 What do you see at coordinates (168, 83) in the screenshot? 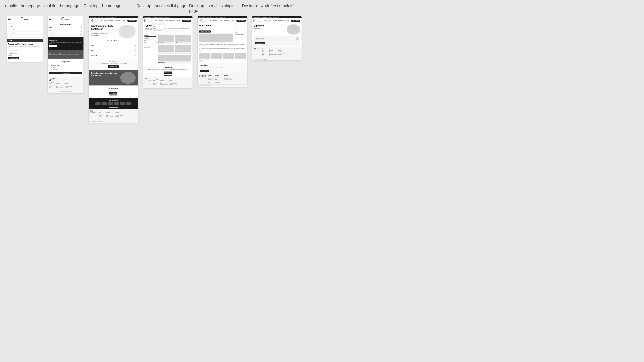
I see `desktop-footer-services: H Heffernan Utilities Company About Accr…` at bounding box center [168, 83].